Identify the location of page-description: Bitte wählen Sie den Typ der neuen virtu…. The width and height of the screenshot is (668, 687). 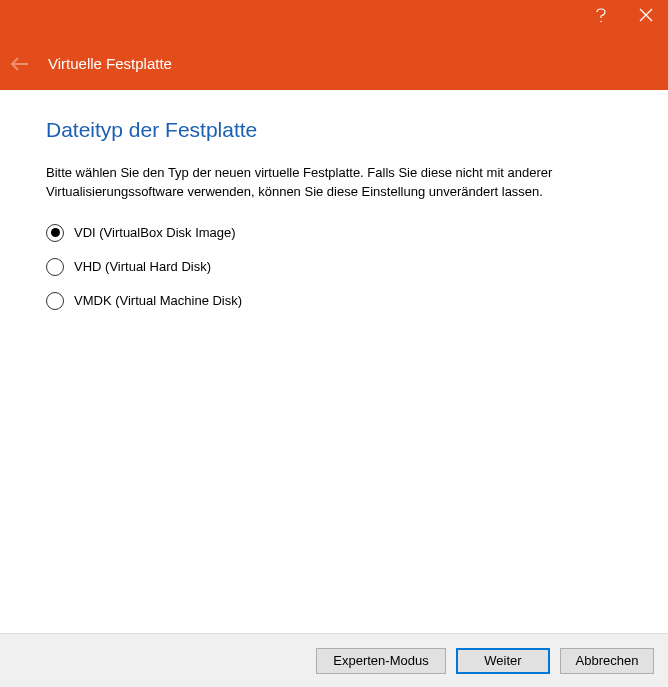
(334, 183).